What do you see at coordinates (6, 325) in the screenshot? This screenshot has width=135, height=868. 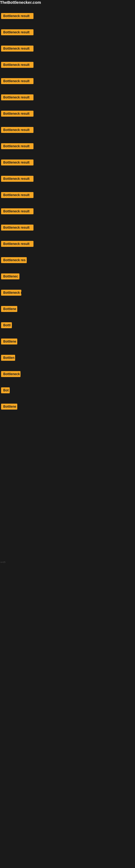 I see `list-item: Bottl` at bounding box center [6, 325].